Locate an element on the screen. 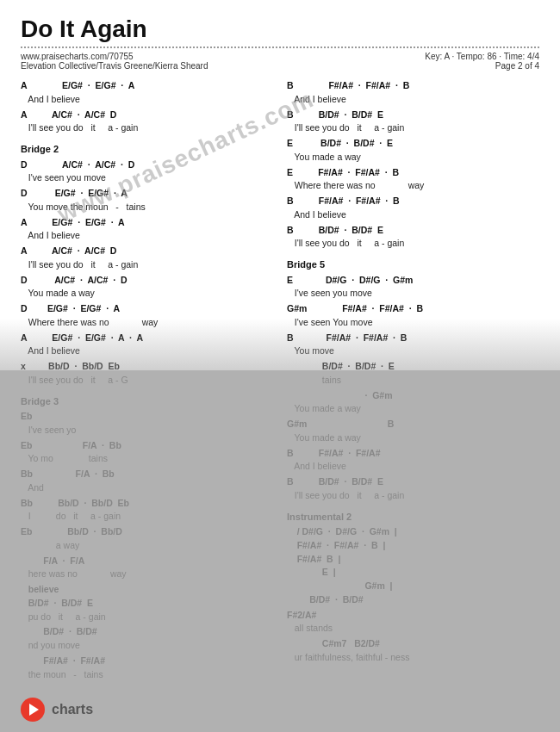 The width and height of the screenshot is (560, 732). page-text: Page 2 of 4 is located at coordinates (482, 65).